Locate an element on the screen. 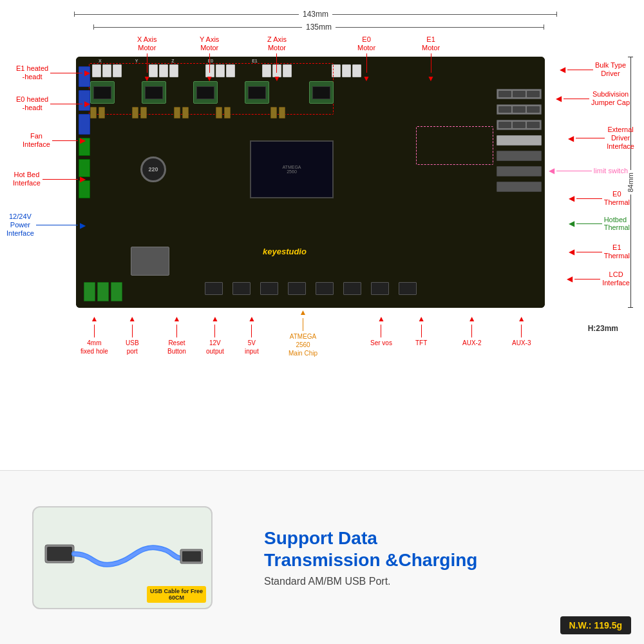 Image resolution: width=644 pixels, height=644 pixels. annotation-5v-in: ▲ 5Vinput is located at coordinates (252, 335).